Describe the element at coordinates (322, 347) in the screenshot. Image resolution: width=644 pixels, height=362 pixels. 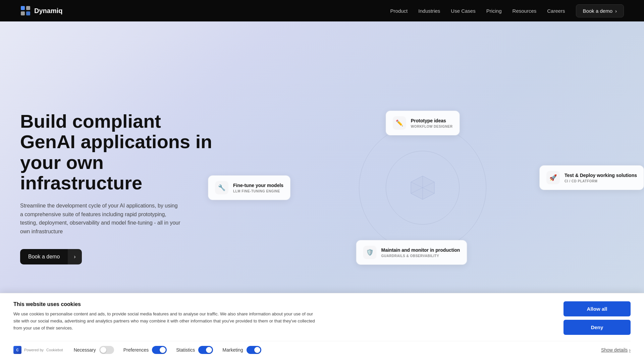
I see `cookie-bottom-row: C Powered by Cookiebot Necessary Prefere…` at that location.